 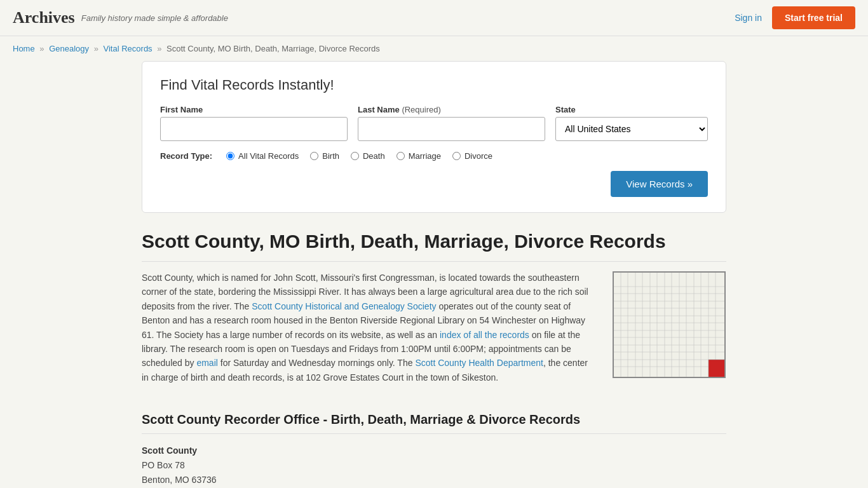 I want to click on breadcrumb-sep-2: », so click(x=97, y=48).